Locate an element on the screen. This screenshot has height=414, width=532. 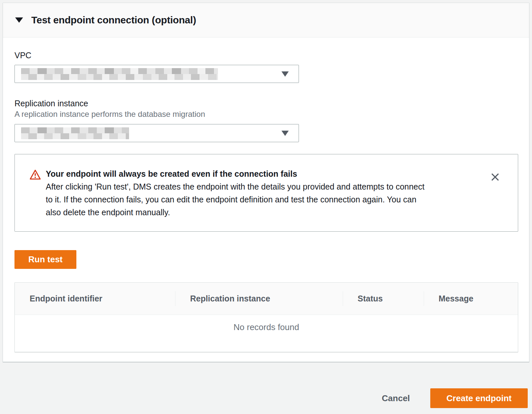
vpc-select is located at coordinates (157, 74).